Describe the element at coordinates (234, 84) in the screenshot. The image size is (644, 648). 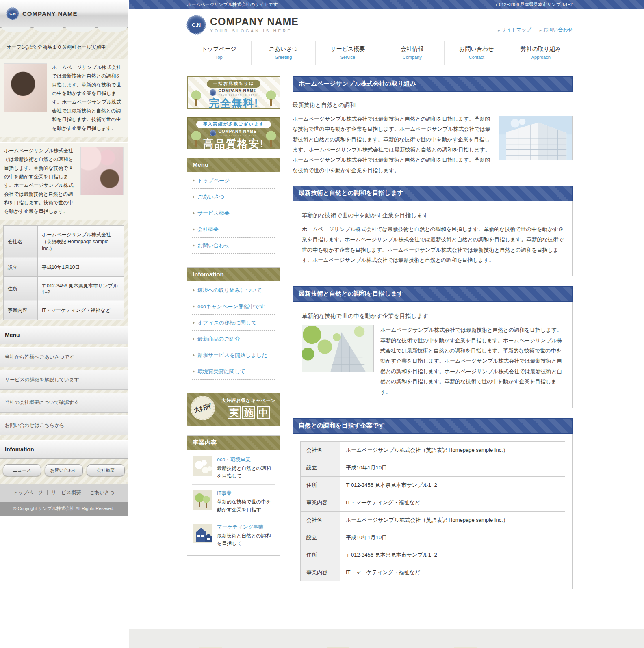
I see `banner-pill: 一括お見積もりは` at that location.